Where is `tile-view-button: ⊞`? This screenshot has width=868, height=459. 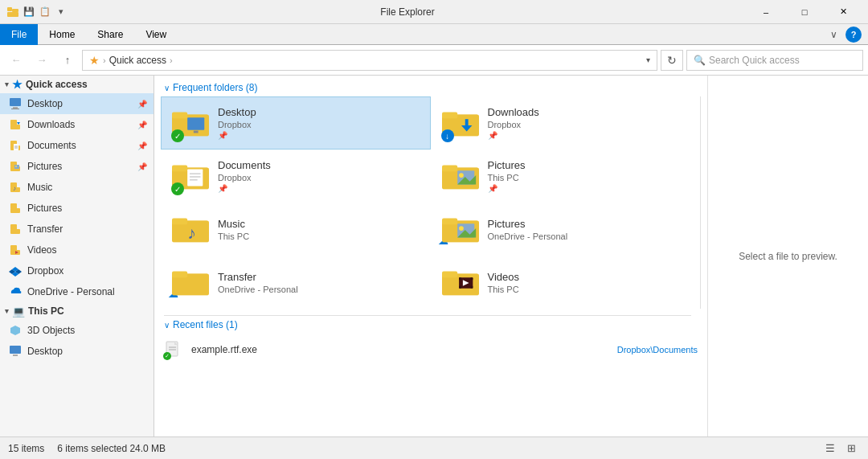 tile-view-button: ⊞ is located at coordinates (851, 449).